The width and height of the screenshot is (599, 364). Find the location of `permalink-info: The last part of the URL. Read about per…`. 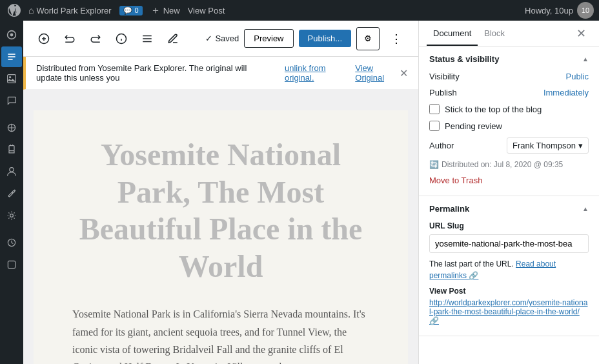

permalink-info: The last part of the URL. Read about per… is located at coordinates (509, 270).